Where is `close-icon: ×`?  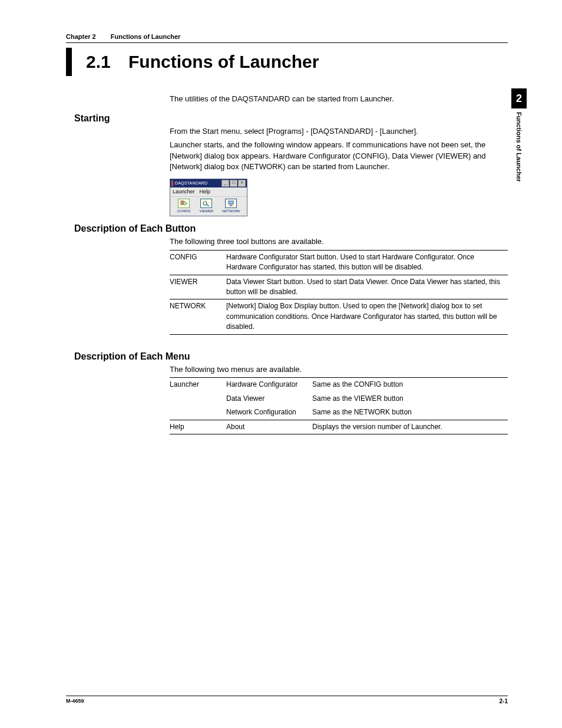
close-icon: × is located at coordinates (242, 183).